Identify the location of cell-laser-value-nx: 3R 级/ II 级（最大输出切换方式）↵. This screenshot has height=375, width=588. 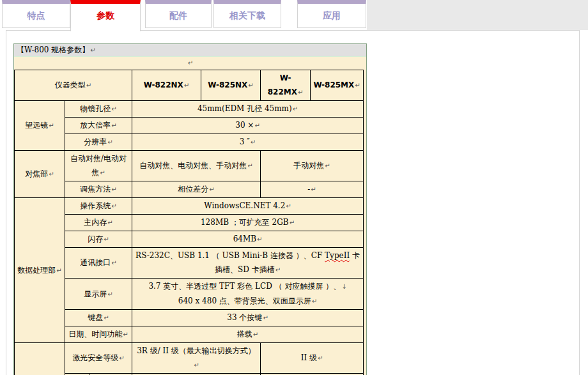
(197, 358).